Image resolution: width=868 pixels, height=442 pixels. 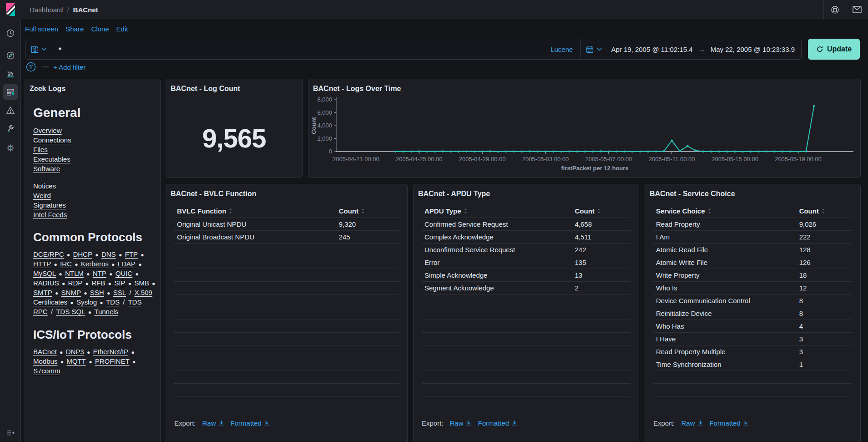 I want to click on row-label: Simple Acknowledge, so click(x=497, y=275).